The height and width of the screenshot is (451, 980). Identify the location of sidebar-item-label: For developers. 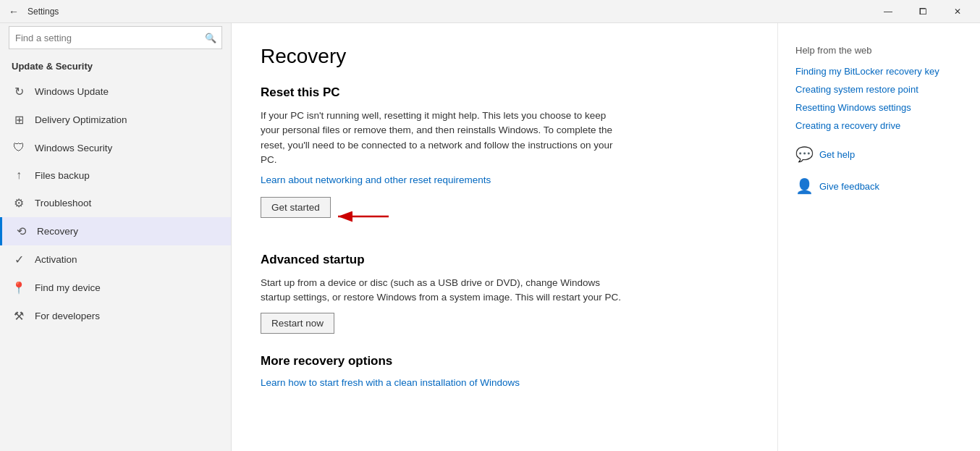
(67, 316).